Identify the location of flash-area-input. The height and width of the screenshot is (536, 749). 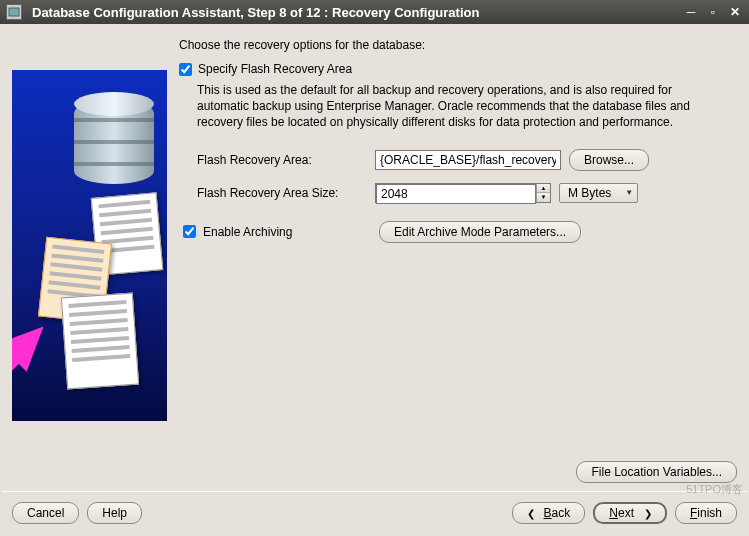
(468, 160).